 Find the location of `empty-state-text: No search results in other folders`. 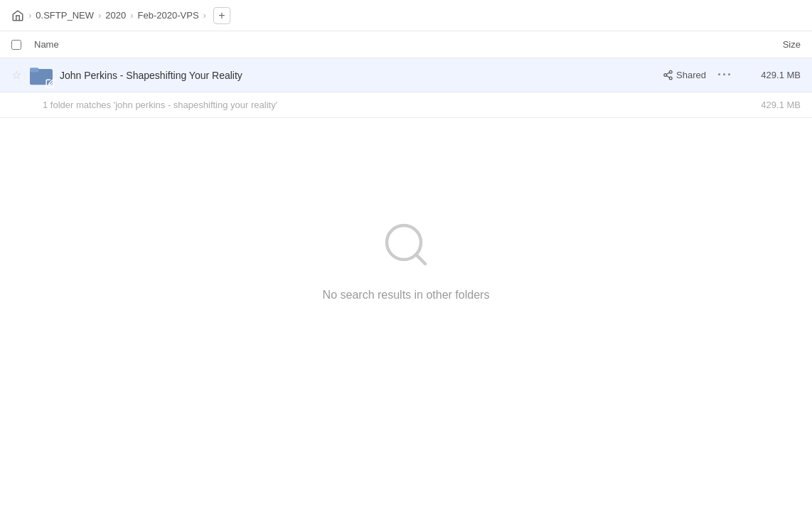

empty-state-text: No search results in other folders is located at coordinates (407, 295).